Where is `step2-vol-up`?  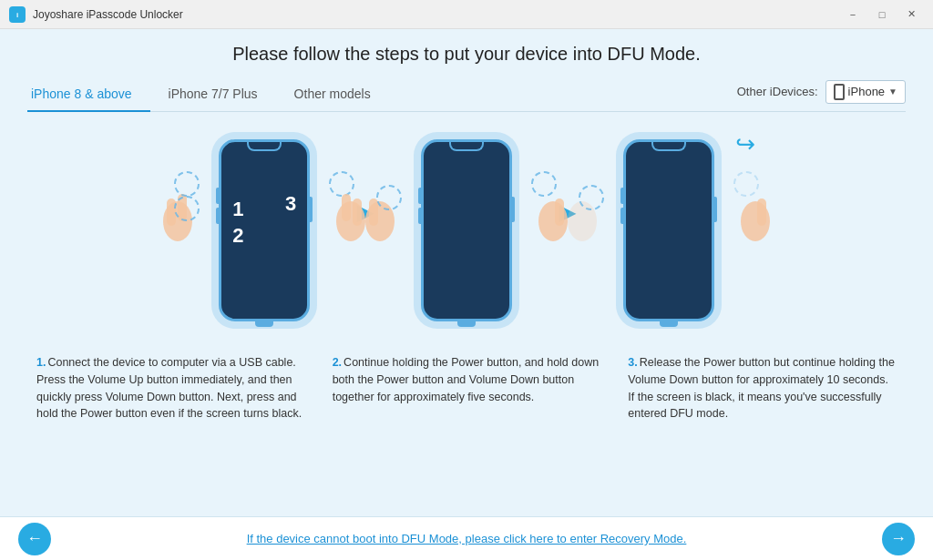 step2-vol-up is located at coordinates (421, 196).